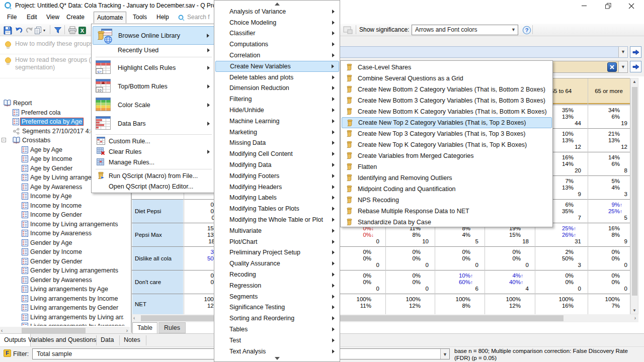  What do you see at coordinates (65, 289) in the screenshot?
I see `tree-item-living-arrangements-by-age: Living arrangements by Age` at bounding box center [65, 289].